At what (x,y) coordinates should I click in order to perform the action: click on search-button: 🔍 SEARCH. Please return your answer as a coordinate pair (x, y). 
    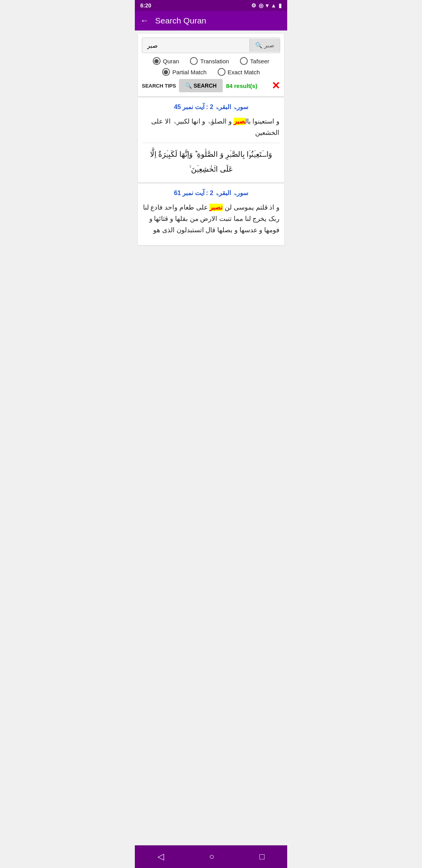
    Looking at the image, I should click on (201, 86).